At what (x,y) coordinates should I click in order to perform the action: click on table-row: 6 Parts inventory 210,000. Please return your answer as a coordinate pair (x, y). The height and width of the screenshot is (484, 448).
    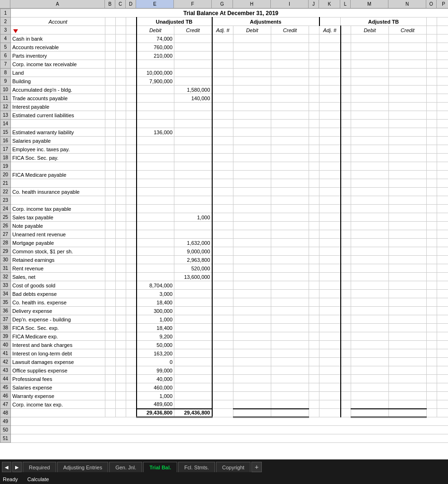
    Looking at the image, I should click on (224, 56).